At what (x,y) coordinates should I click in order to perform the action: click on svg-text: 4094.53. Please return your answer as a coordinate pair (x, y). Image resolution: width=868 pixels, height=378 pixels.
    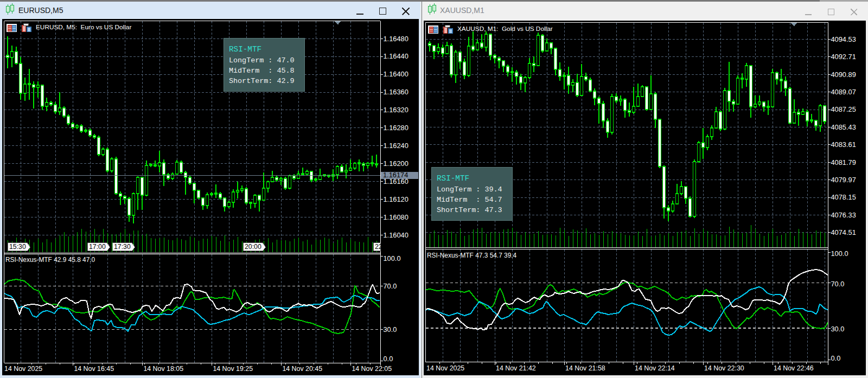
    Looking at the image, I should click on (844, 39).